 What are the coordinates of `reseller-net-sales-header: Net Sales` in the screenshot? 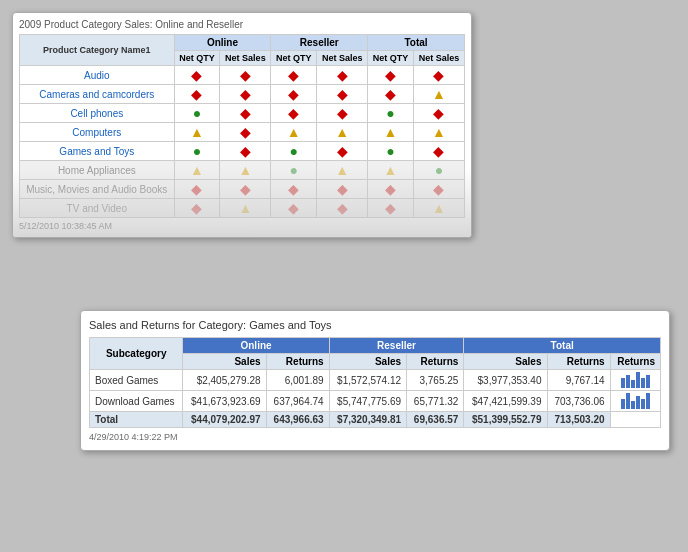 It's located at (342, 58).